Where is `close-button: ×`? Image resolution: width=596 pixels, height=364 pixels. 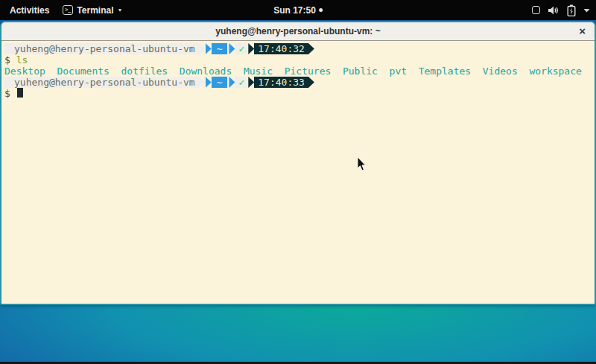 close-button: × is located at coordinates (583, 31).